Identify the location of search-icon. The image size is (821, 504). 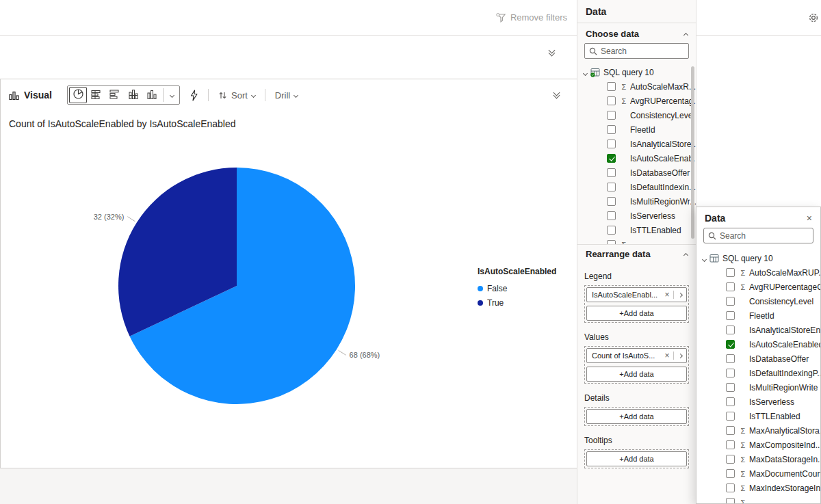
(593, 51).